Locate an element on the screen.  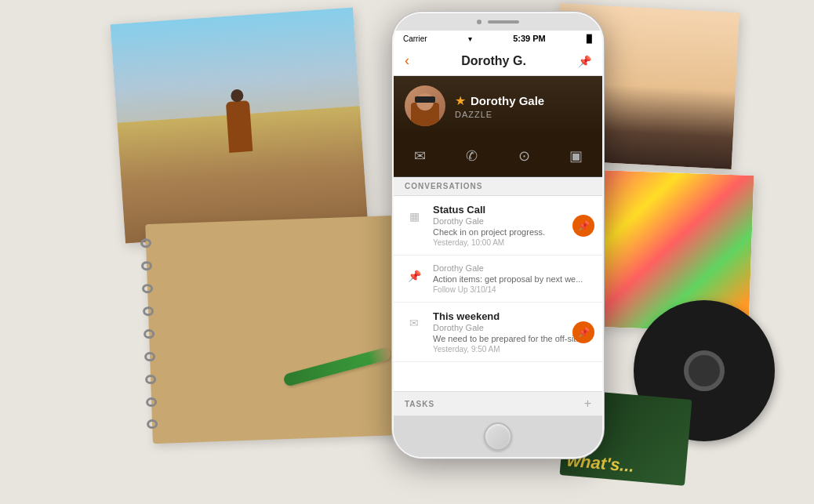
tasks-bar: TASKS + is located at coordinates (498, 404).